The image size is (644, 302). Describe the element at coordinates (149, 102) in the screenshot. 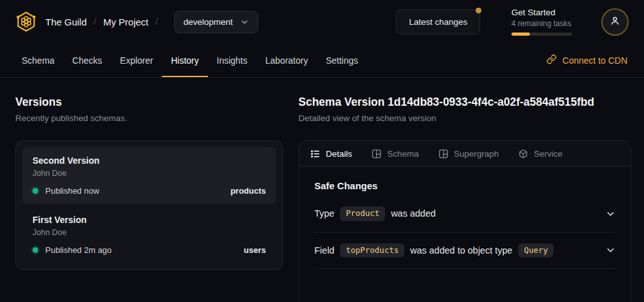

I see `versions-title: Versions` at that location.